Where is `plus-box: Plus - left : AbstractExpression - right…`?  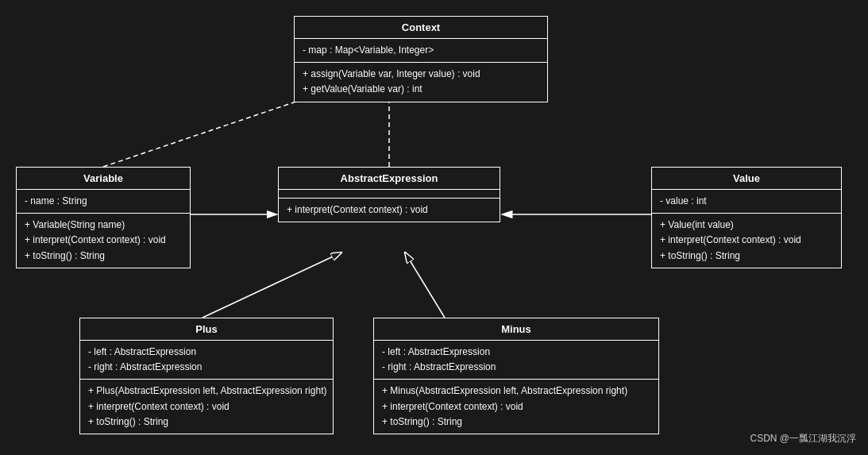 plus-box: Plus - left : AbstractExpression - right… is located at coordinates (206, 376).